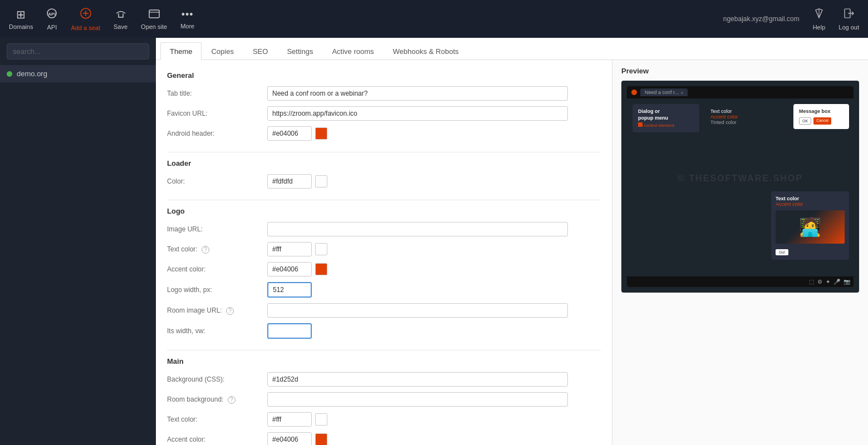 The height and width of the screenshot is (445, 868). What do you see at coordinates (290, 290) in the screenshot?
I see `logo-width-field` at bounding box center [290, 290].